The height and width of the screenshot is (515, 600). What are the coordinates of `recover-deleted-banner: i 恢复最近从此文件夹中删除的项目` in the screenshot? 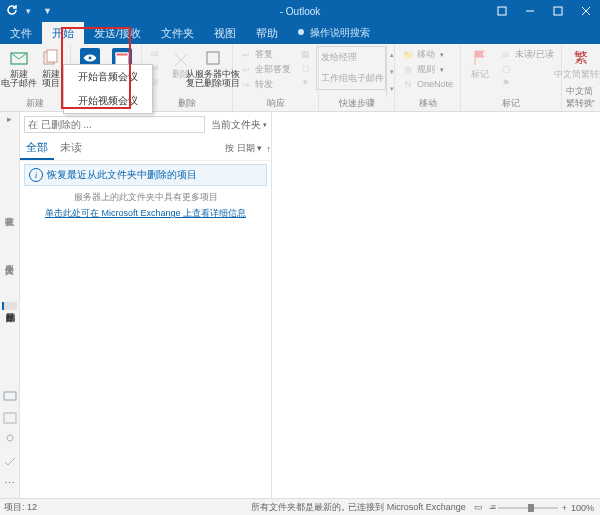 It's located at (146, 175).